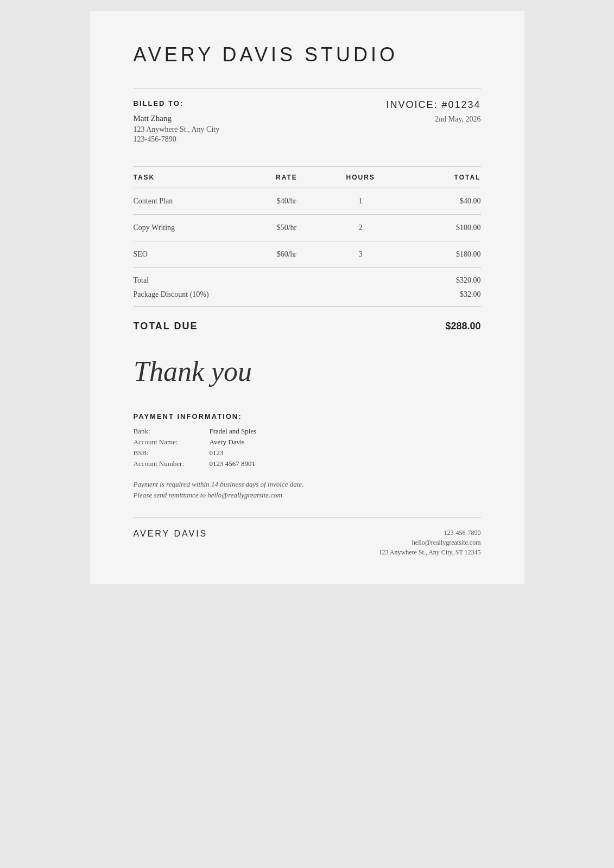 Image resolution: width=614 pixels, height=868 pixels. What do you see at coordinates (210, 370) in the screenshot?
I see `thank-you-svg: Thank you` at bounding box center [210, 370].